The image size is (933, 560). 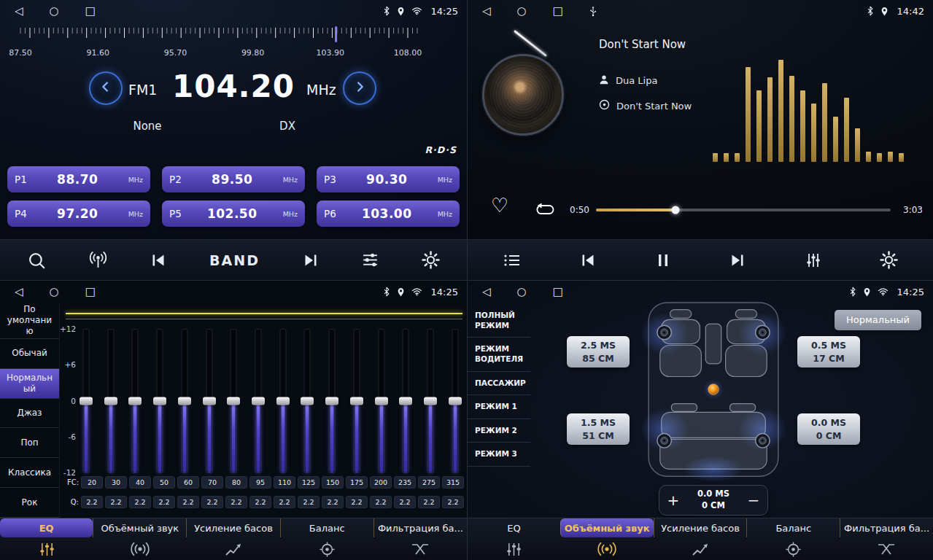 I want to click on eq-preset-rock: Рок, so click(x=29, y=503).